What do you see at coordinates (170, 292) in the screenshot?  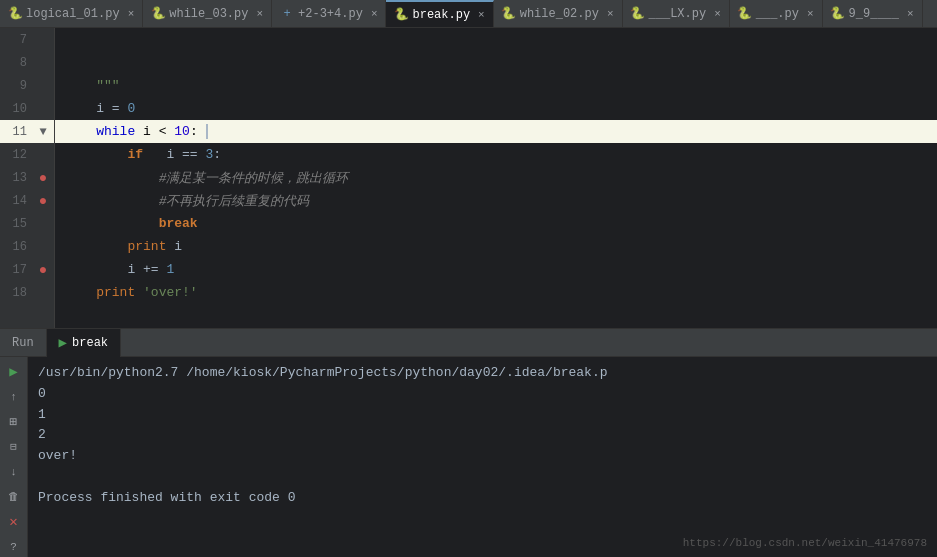 I see `code-string: 'over!'` at bounding box center [170, 292].